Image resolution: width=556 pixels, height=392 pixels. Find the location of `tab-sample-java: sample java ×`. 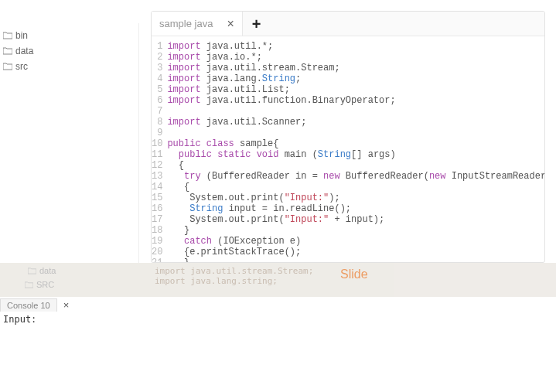

tab-sample-java: sample java × is located at coordinates (197, 23).